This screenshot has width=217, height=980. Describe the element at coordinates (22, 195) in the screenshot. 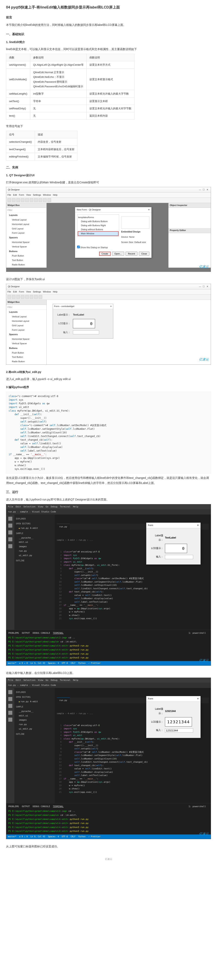

I see `menu-item: Form` at that location.